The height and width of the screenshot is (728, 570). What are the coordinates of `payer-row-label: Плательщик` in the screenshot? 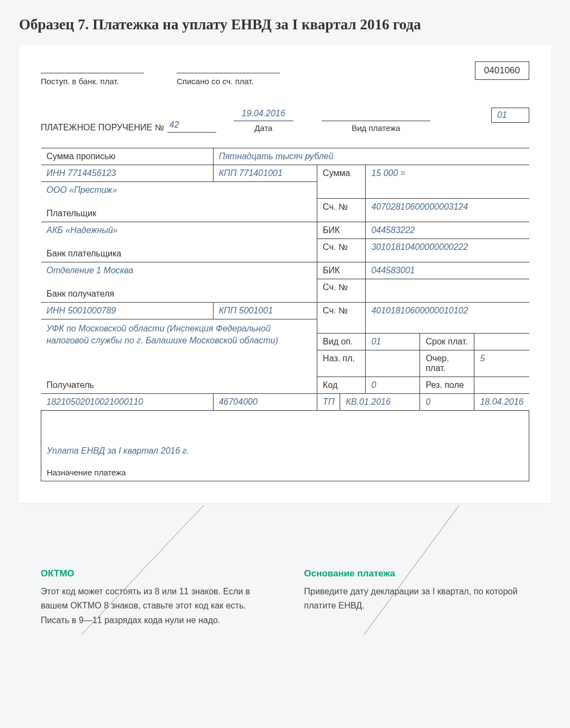 It's located at (179, 210).